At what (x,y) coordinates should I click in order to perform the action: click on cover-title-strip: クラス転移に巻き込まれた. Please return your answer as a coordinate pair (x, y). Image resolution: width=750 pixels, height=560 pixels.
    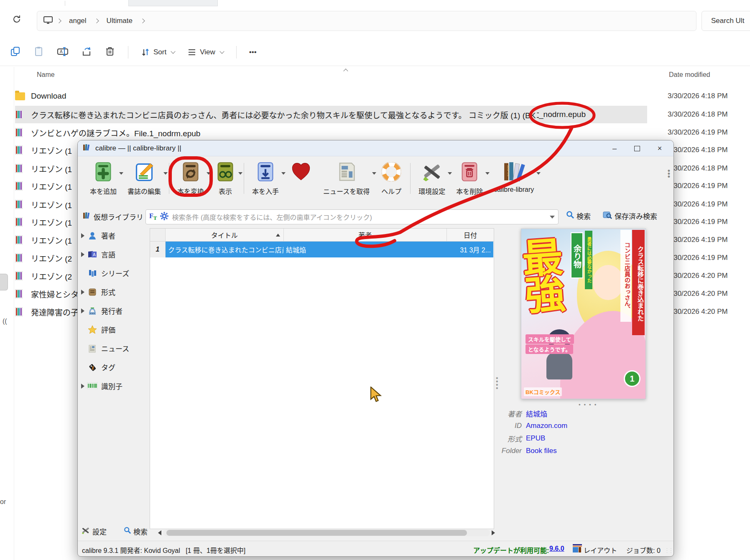
    Looking at the image, I should click on (638, 283).